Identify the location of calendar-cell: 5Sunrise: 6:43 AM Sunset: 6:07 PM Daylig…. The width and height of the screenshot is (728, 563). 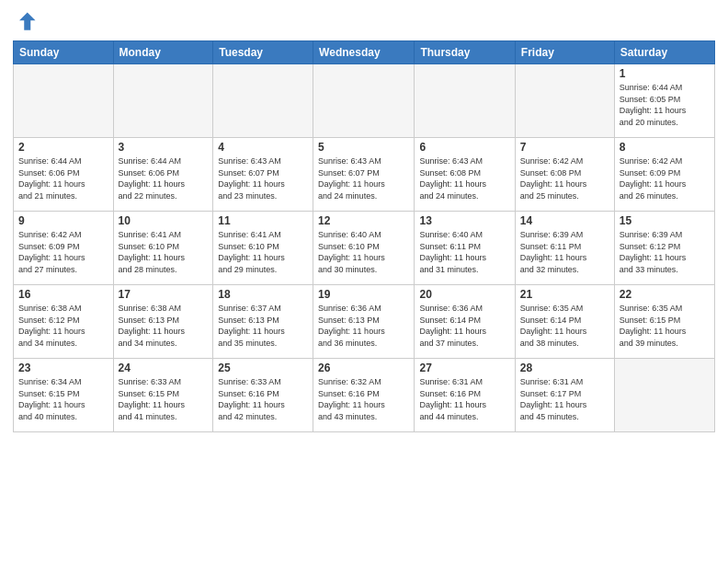
(364, 175).